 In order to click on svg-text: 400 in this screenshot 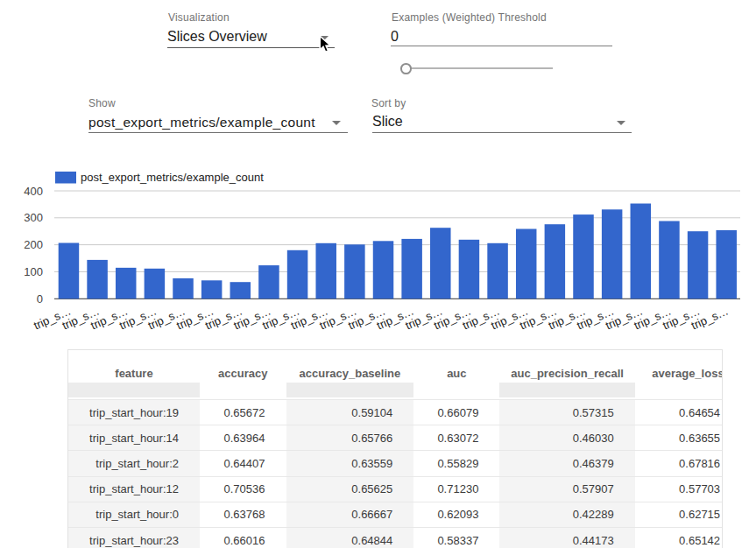, I will do `click(33, 191)`.